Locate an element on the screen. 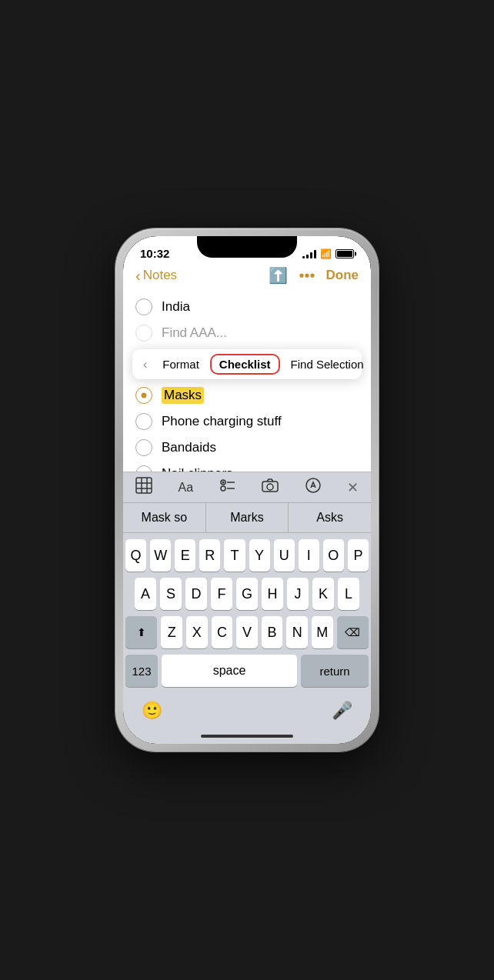 The height and width of the screenshot is (980, 494). key-a: A is located at coordinates (145, 594).